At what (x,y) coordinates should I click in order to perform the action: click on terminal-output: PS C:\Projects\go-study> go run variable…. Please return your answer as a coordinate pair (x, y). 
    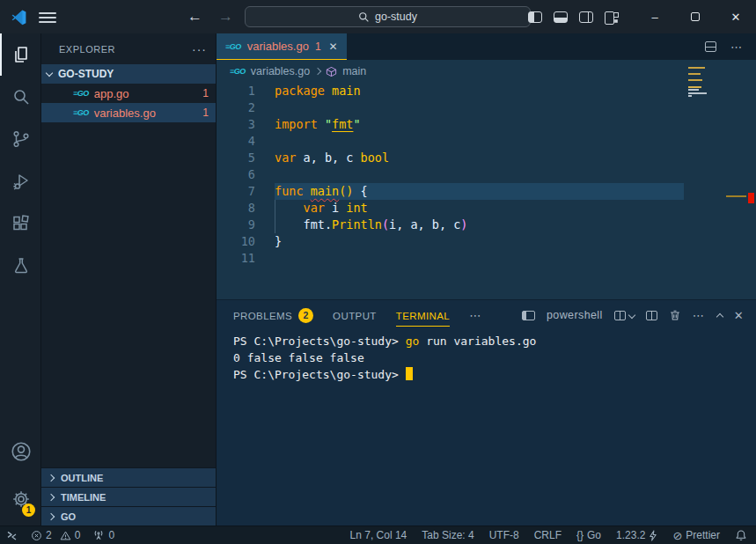
    Looking at the image, I should click on (486, 357).